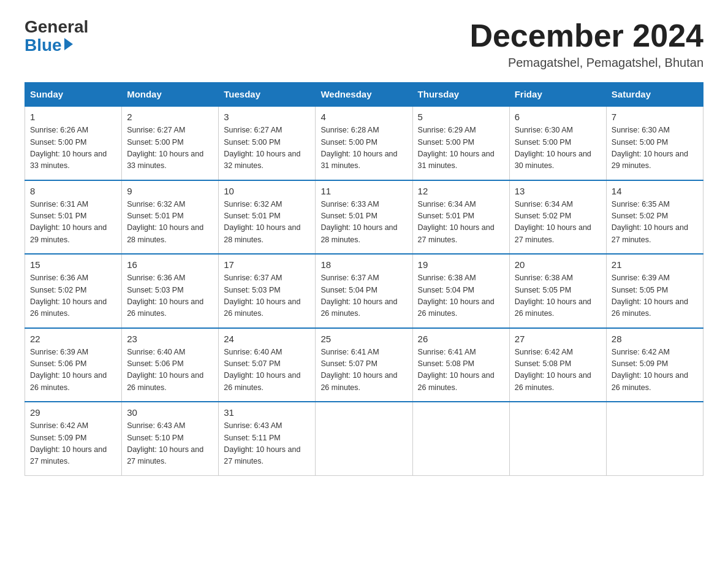 The width and height of the screenshot is (728, 563). I want to click on calendar-week-row: 22 Sunrise: 6:39 AMSunset: 5:06 PMDaylig…, so click(364, 366).